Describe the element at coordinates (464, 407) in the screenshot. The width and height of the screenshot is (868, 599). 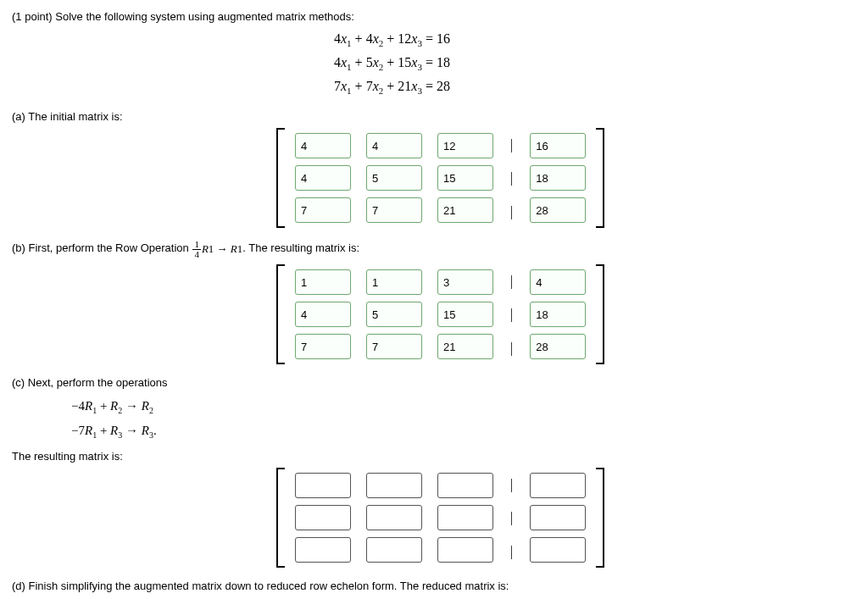
I see `row-operation-1: −4R1 + R2 → R2` at that location.